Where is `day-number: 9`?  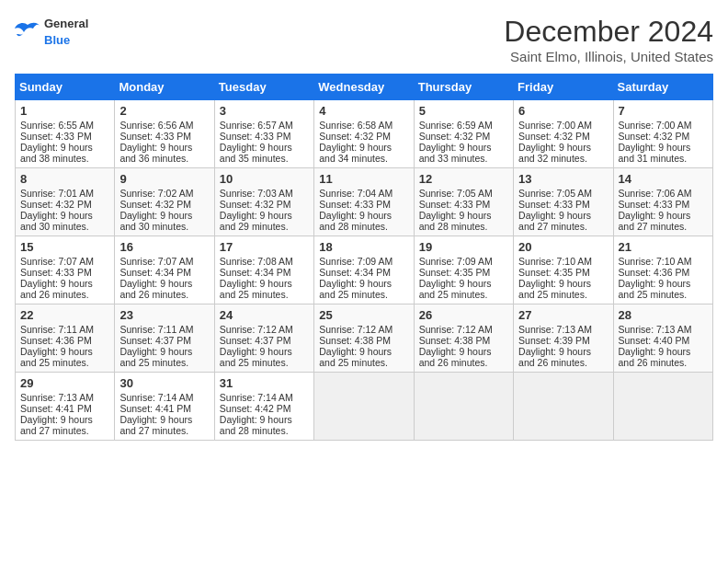
day-number: 9 is located at coordinates (164, 178).